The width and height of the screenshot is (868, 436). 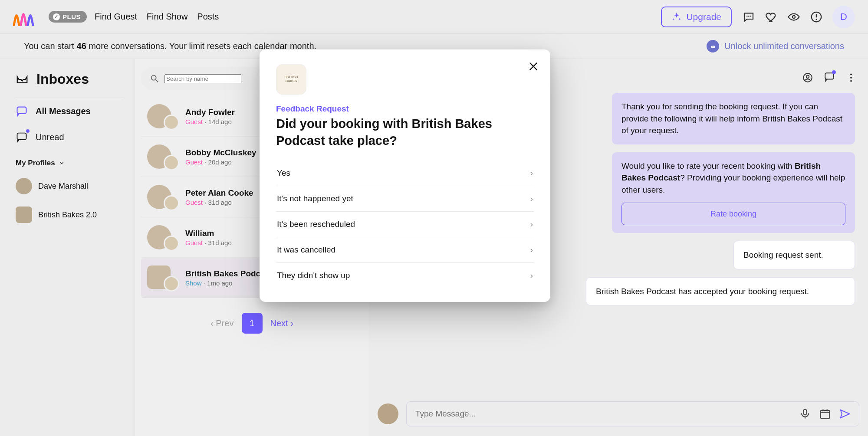 I want to click on search-icon, so click(x=155, y=79).